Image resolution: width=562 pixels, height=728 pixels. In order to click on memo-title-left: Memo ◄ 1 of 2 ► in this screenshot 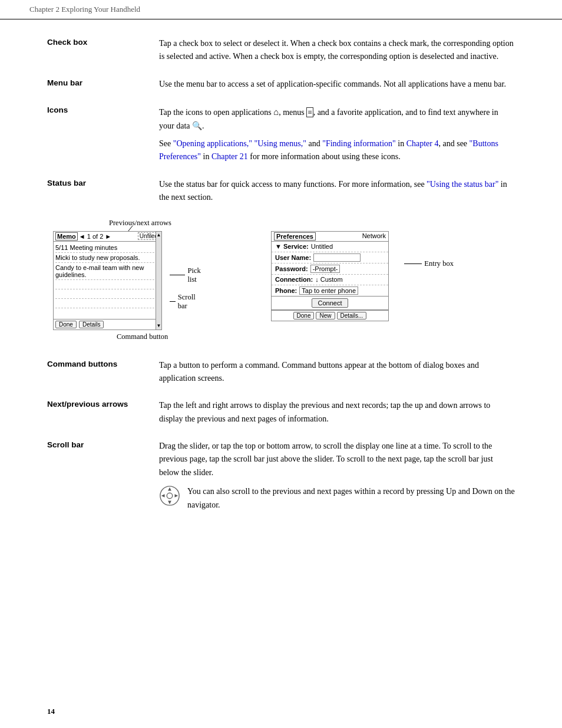, I will do `click(84, 236)`.